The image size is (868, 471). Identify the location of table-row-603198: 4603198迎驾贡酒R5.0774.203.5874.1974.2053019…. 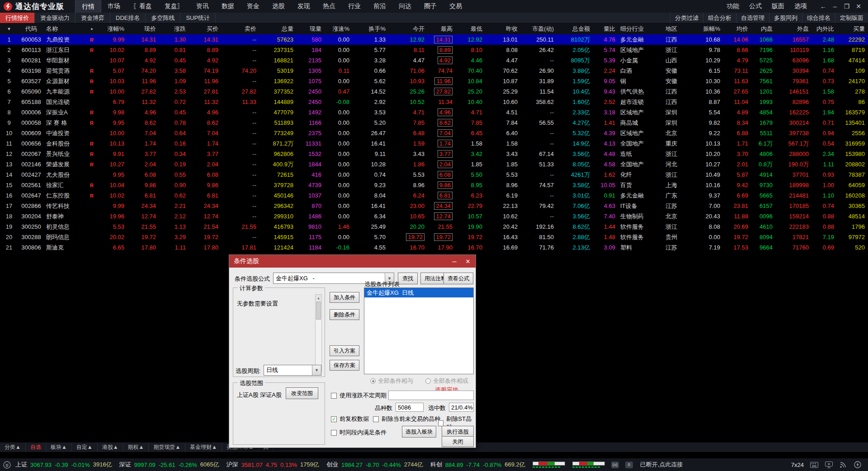
(434, 71).